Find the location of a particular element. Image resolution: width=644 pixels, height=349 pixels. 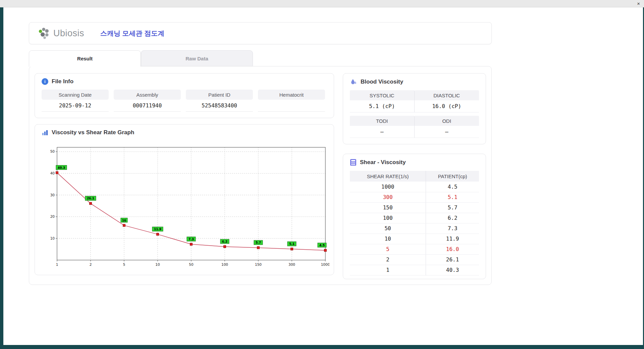

systolic-value: 5.1 (cP) is located at coordinates (382, 106).